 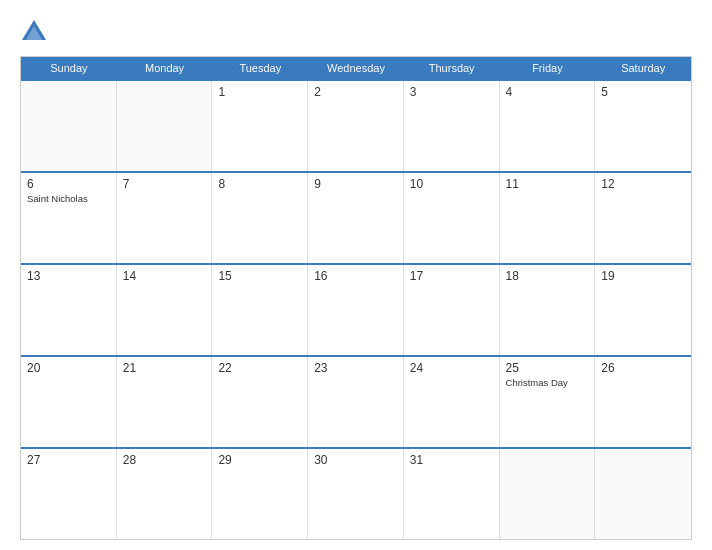 I want to click on day-cell: 16, so click(x=356, y=310).